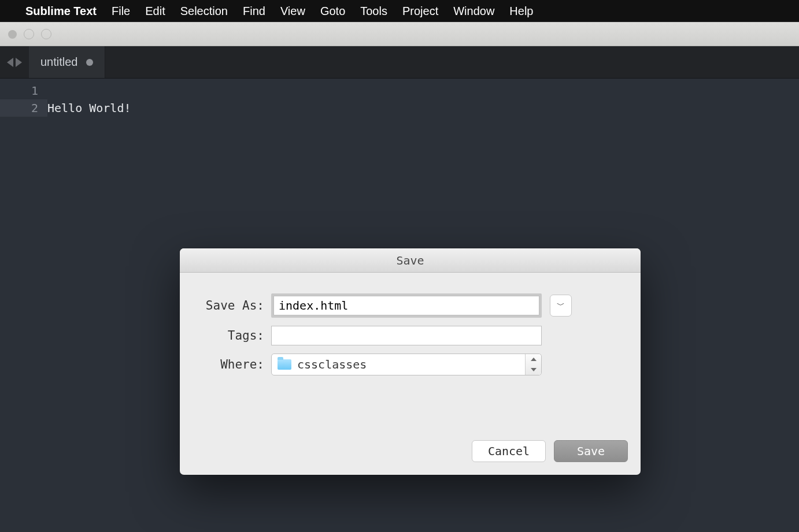 The height and width of the screenshot is (532, 799). Describe the element at coordinates (406, 336) in the screenshot. I see `tags-input` at that location.